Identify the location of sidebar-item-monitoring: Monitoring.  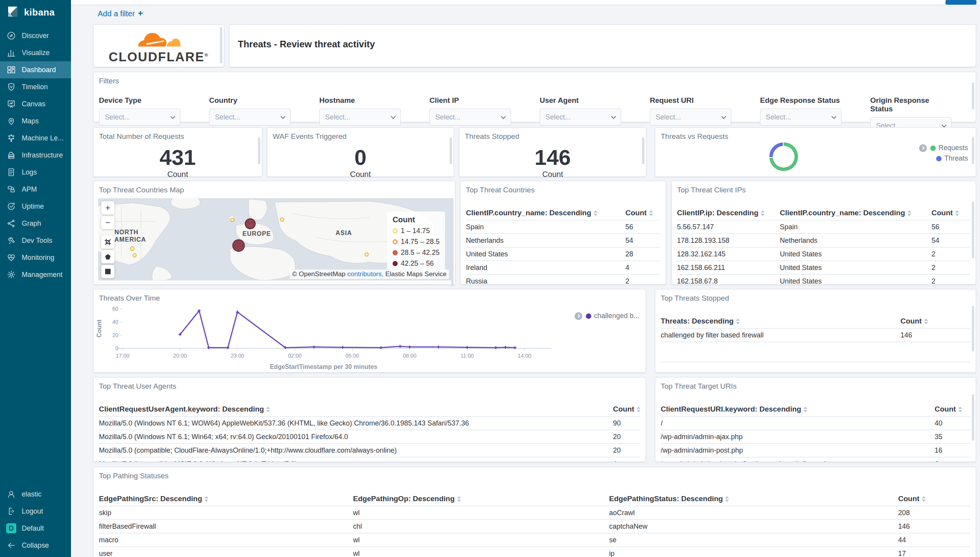
(36, 258).